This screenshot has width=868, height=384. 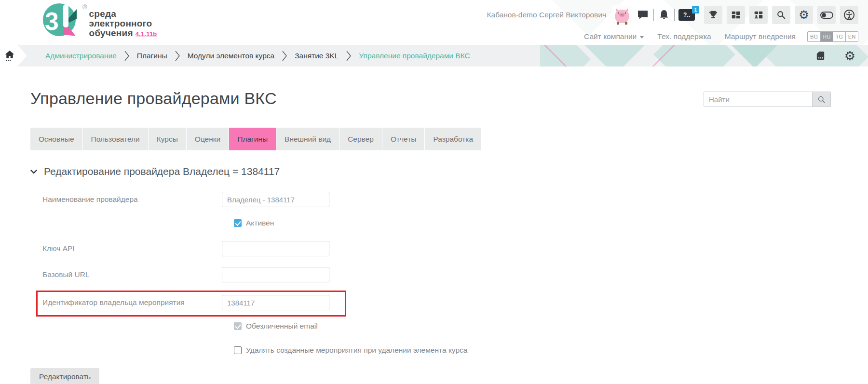 I want to click on svg-text: 3, so click(x=52, y=21).